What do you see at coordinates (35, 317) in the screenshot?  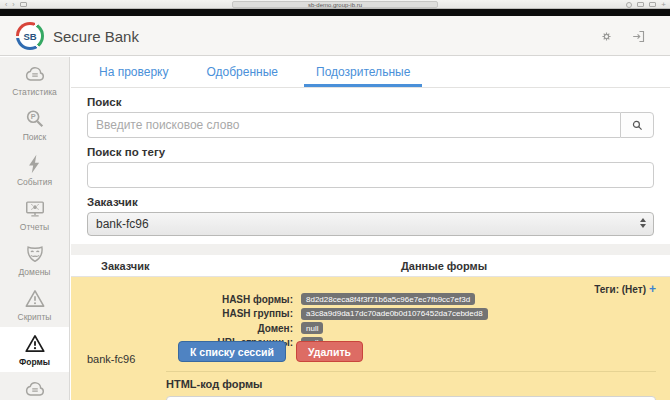 I see `sidebar-label: Скрипты` at bounding box center [35, 317].